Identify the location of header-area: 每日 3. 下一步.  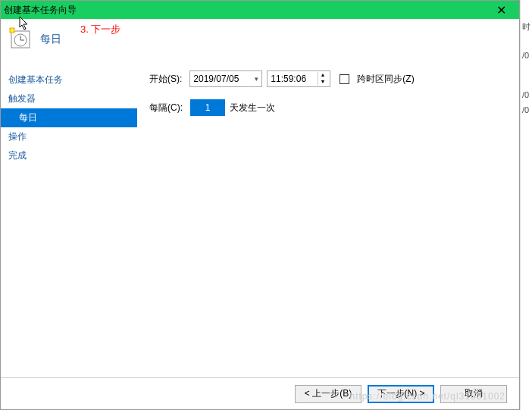
(260, 42).